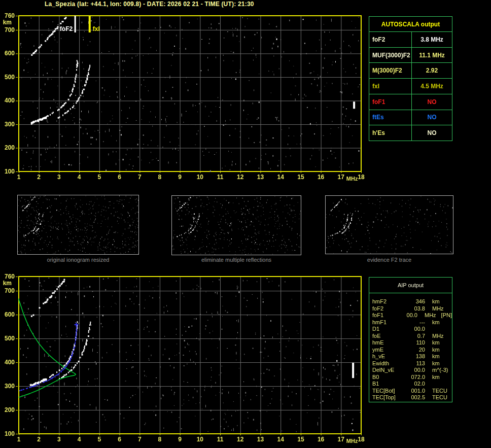 The height and width of the screenshot is (448, 491). I want to click on page-title: La_Spezia (lat: +44.1, lon: 009.8) - DAT…, so click(149, 4).